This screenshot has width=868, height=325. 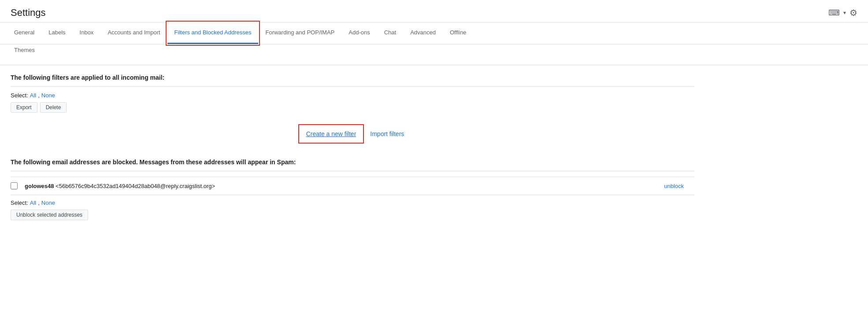 I want to click on blocked-select-label: Select:, so click(x=19, y=203).